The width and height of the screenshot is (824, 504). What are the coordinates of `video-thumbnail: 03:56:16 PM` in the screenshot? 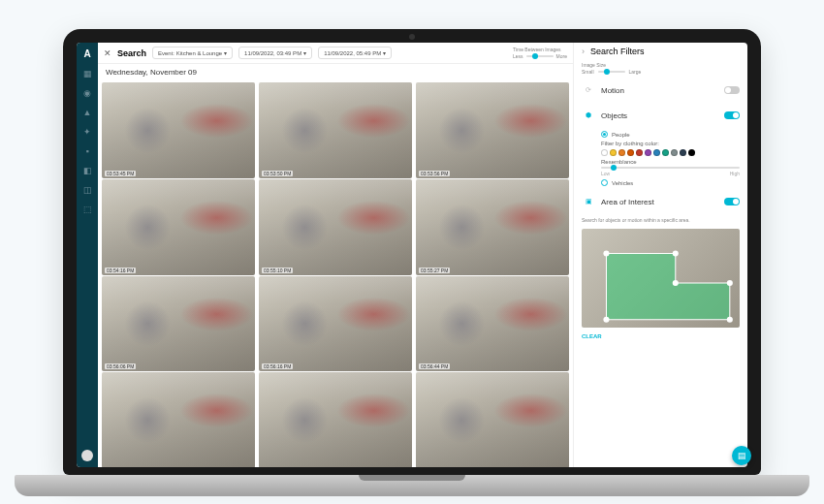 It's located at (335, 324).